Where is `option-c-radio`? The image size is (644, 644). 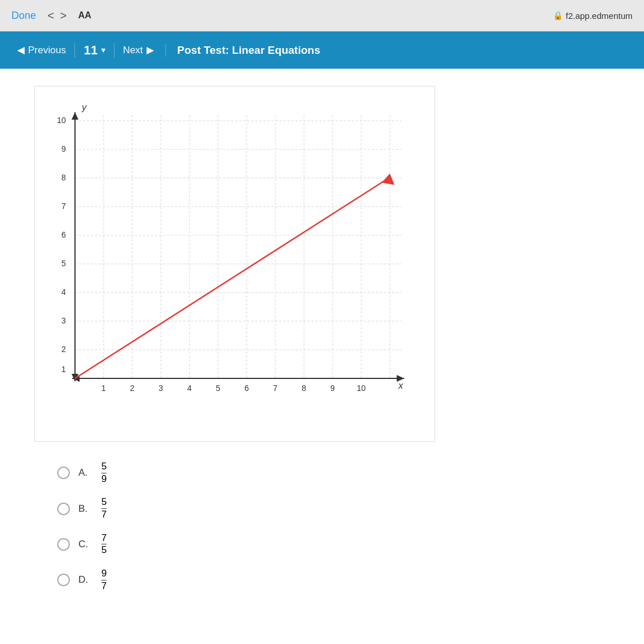 option-c-radio is located at coordinates (64, 544).